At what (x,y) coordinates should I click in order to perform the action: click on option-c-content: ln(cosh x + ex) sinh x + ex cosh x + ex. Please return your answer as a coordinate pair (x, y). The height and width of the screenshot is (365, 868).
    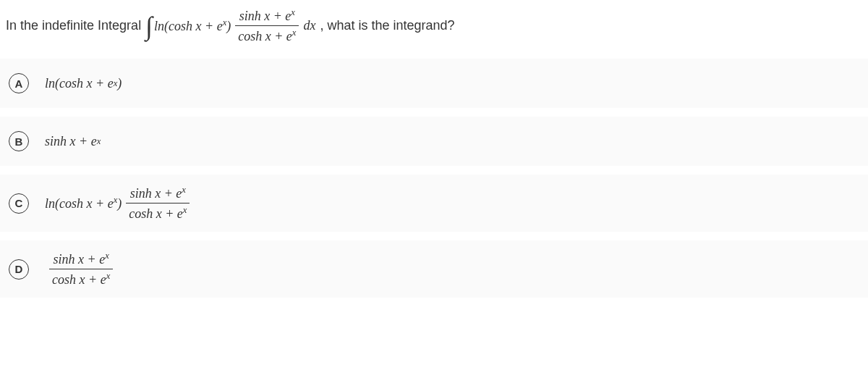
    Looking at the image, I should click on (119, 203).